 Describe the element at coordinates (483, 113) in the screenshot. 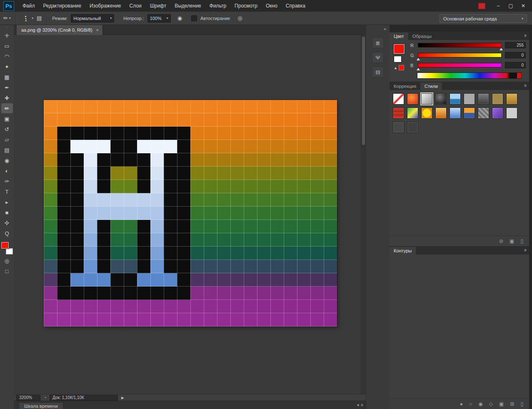

I see `style-swatch-gray-pattern` at that location.